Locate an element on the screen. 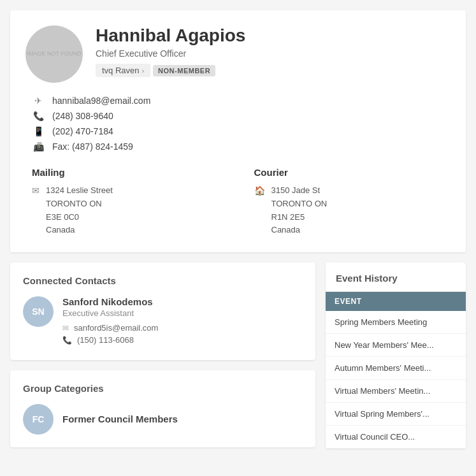 This screenshot has height=476, width=476. group-name: Former Council Members is located at coordinates (120, 419).